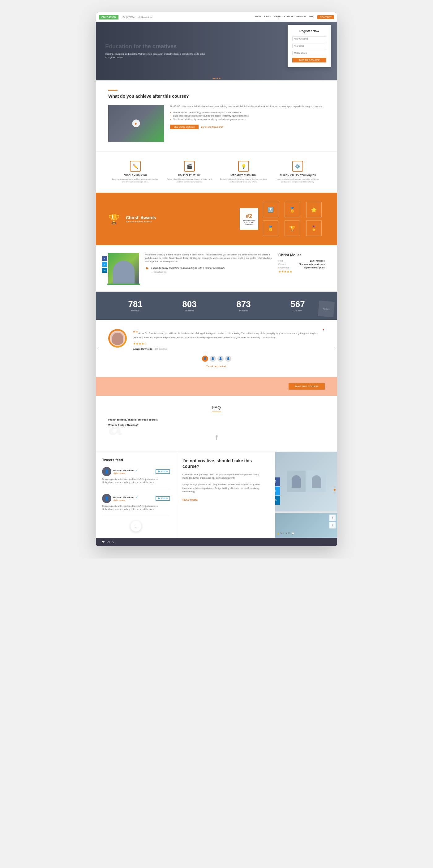 This screenshot has height=868, width=433. I want to click on follow-button-2: 🐦 Follow, so click(163, 499).